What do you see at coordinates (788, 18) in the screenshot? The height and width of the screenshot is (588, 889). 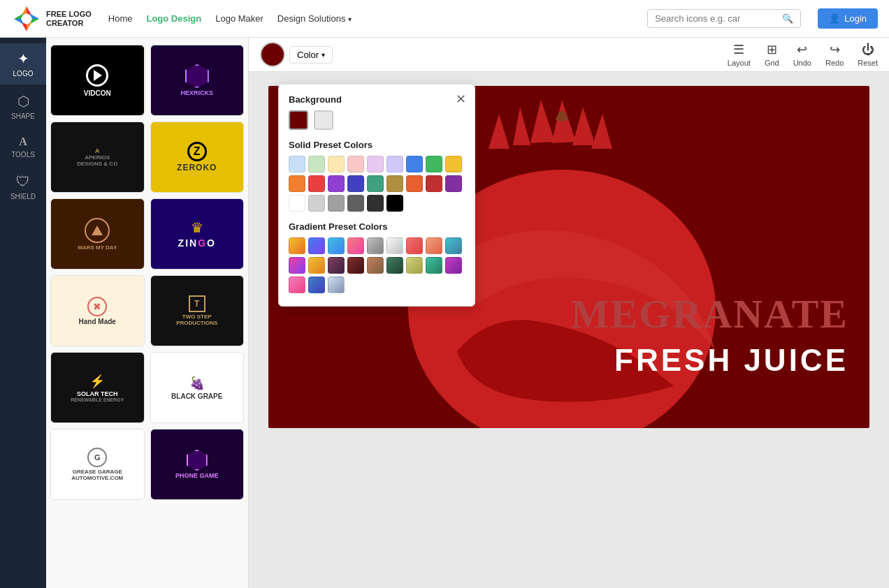 I see `search-icon: 🔍` at bounding box center [788, 18].